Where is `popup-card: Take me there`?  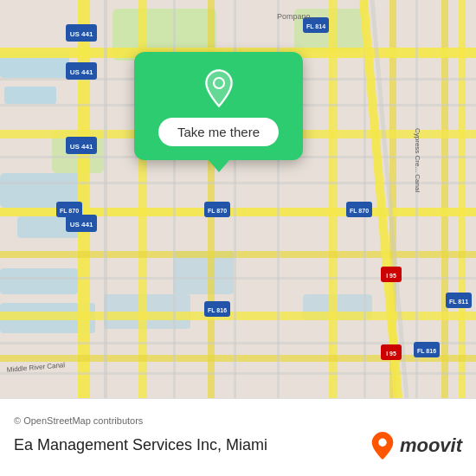
popup-card: Take me there is located at coordinates (218, 106).